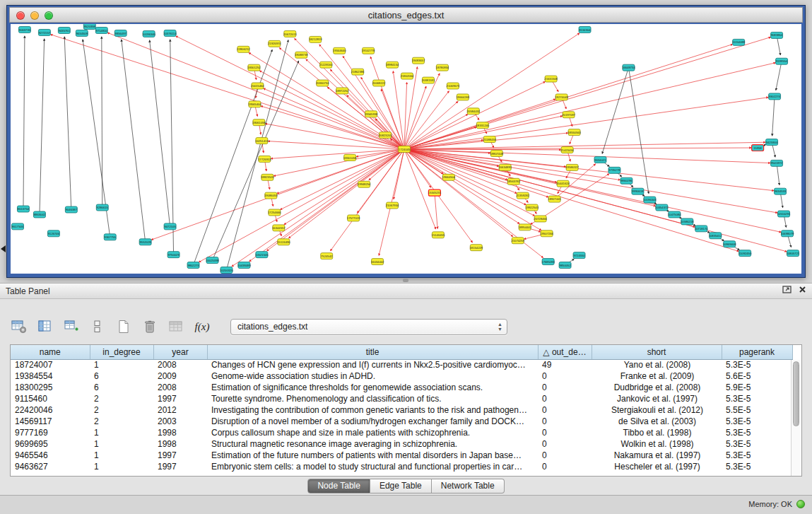  I want to click on graph-node: 9724550, so click(579, 256).